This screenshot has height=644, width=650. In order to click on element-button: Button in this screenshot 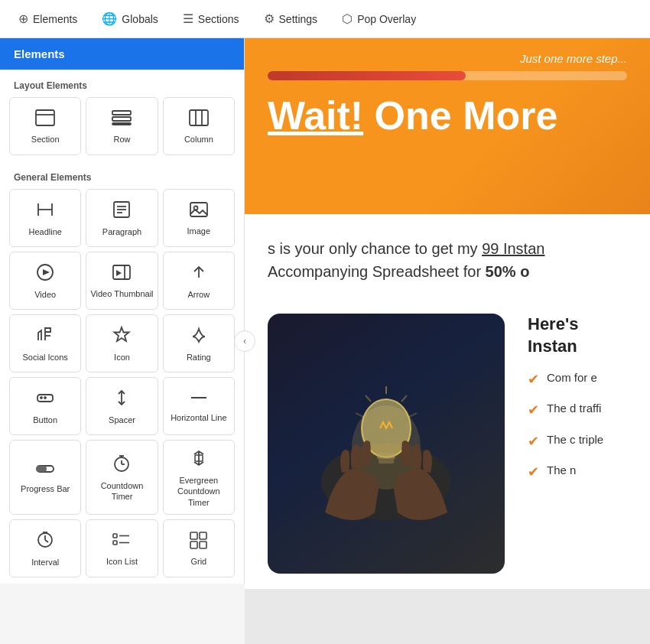, I will do `click(45, 406)`.